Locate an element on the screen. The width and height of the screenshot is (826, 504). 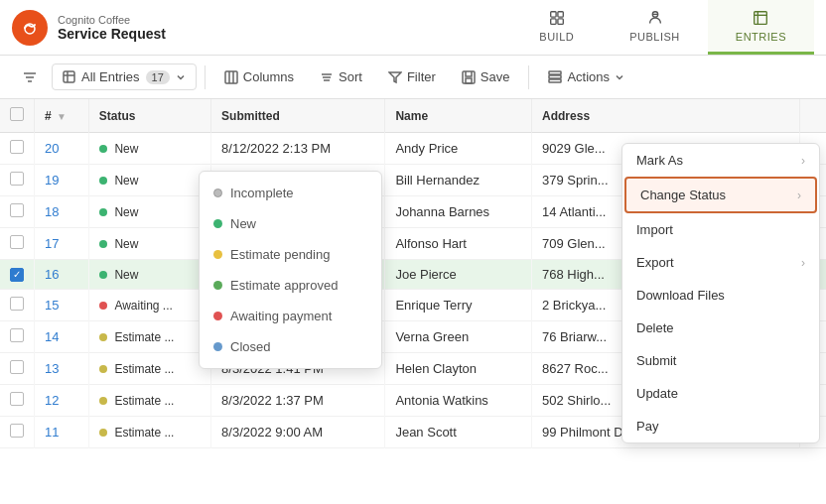
update-label: Update is located at coordinates (657, 393).